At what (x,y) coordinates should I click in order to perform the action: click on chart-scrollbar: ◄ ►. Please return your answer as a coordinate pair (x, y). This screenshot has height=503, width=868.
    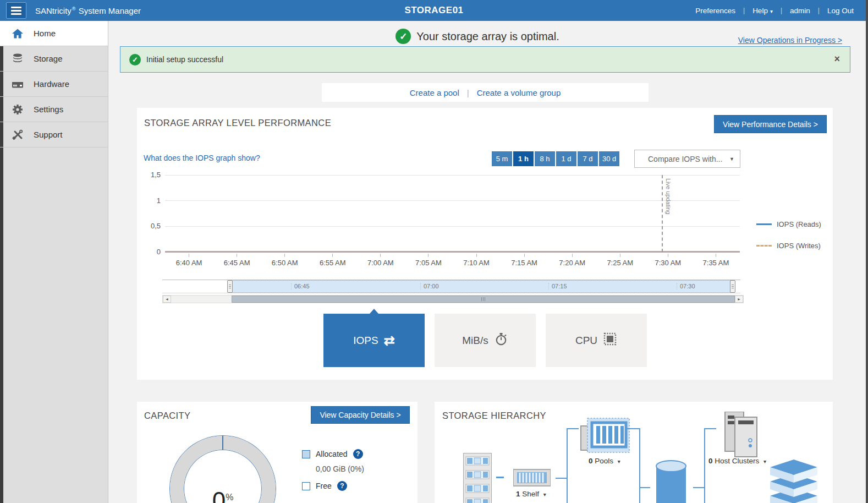
    Looking at the image, I should click on (453, 299).